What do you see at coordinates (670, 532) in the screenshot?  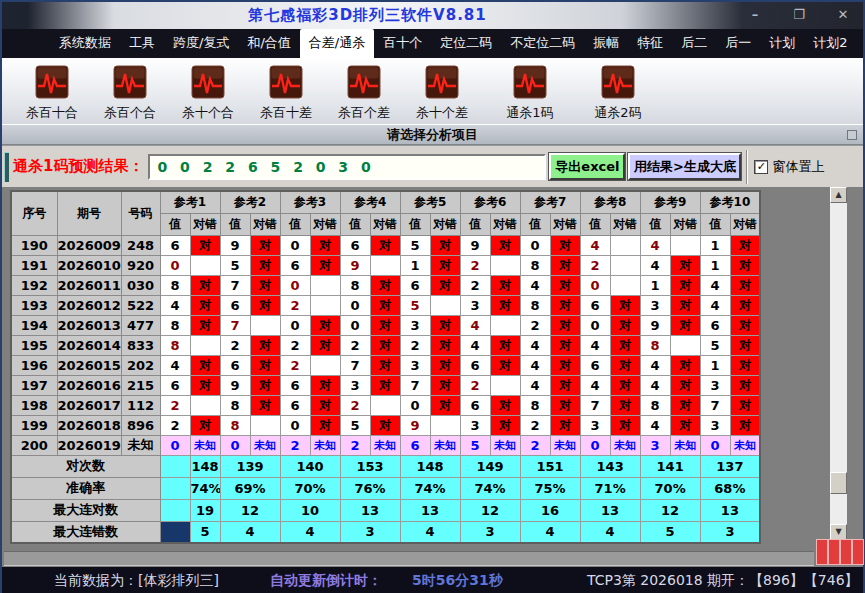 I see `summary-value: 5` at bounding box center [670, 532].